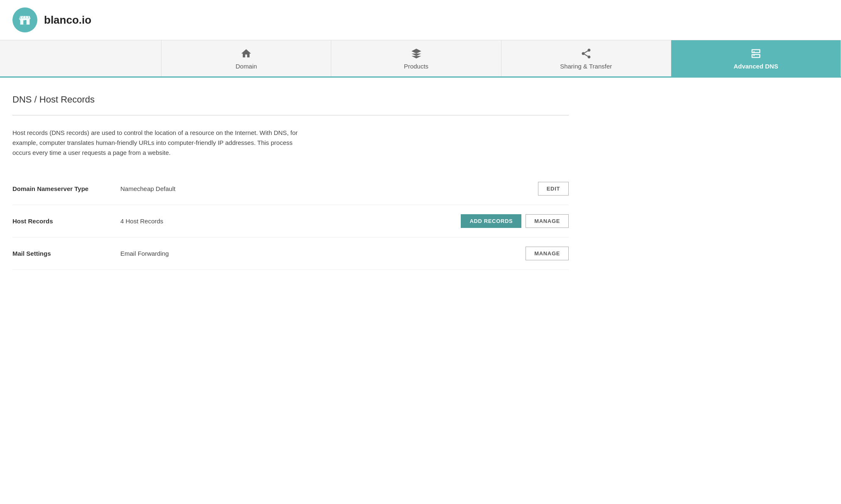  Describe the element at coordinates (81, 58) in the screenshot. I see `nav-tab-empty` at that location.